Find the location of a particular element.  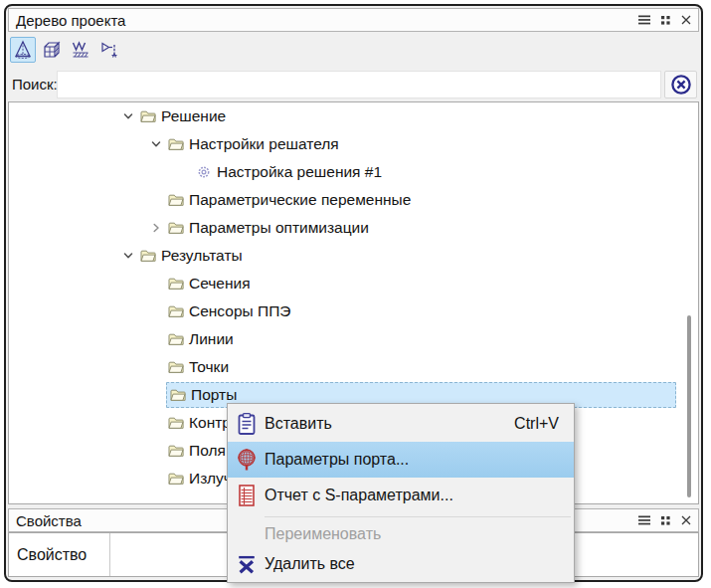

menu-item-port-parameters: Параметры порта... is located at coordinates (401, 460).